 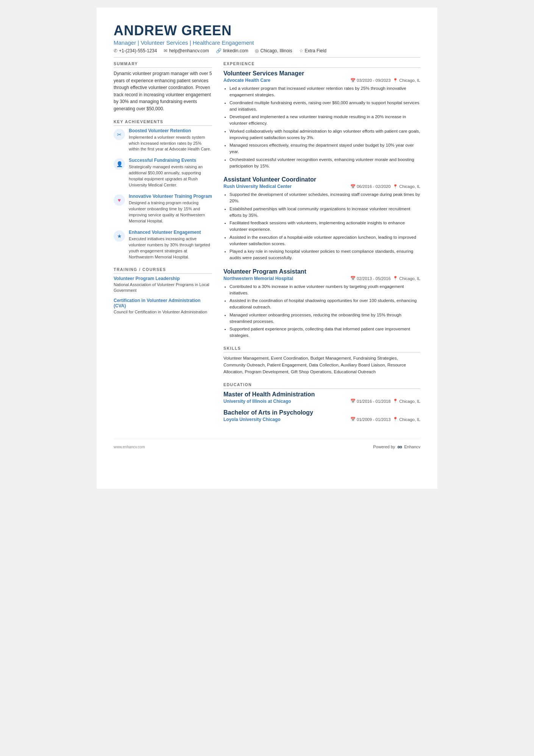 I want to click on achievement-icon: ✂, so click(x=119, y=135).